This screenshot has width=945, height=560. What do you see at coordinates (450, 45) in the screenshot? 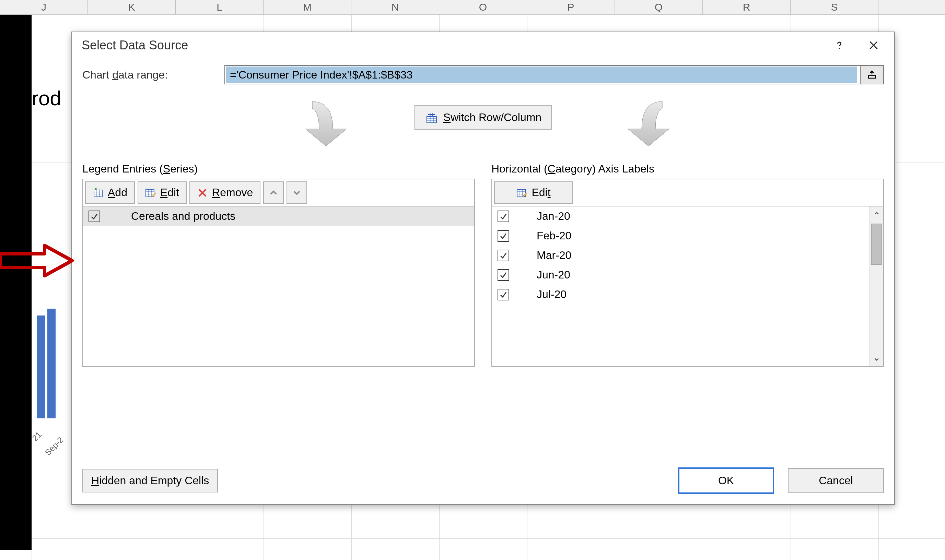
I see `dialog-title: Select Data Source` at bounding box center [450, 45].